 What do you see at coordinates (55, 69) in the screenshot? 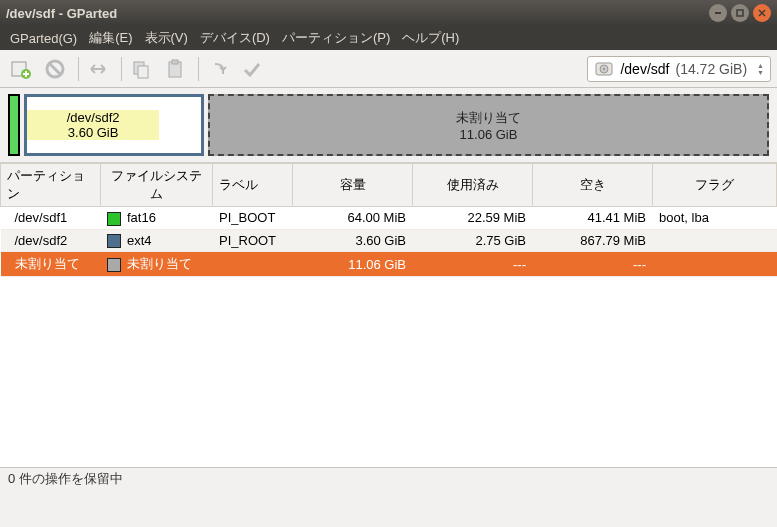
I see `delete-partition-button` at bounding box center [55, 69].